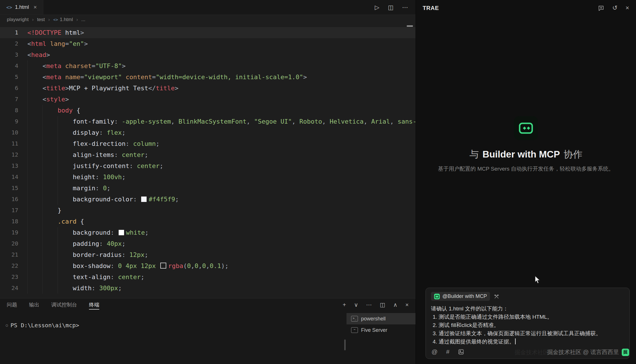 This screenshot has width=636, height=364. What do you see at coordinates (407, 305) in the screenshot?
I see `close-panel-icon: ×` at bounding box center [407, 305].